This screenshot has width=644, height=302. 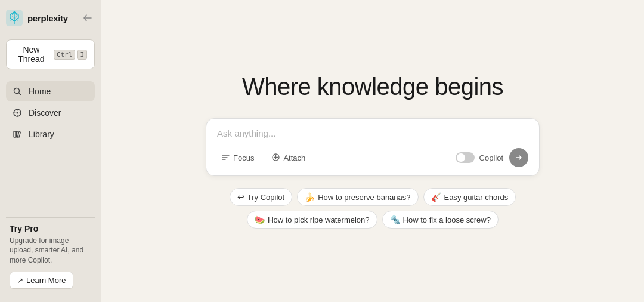 I want to click on screw-emoji: 🔩, so click(x=395, y=220).